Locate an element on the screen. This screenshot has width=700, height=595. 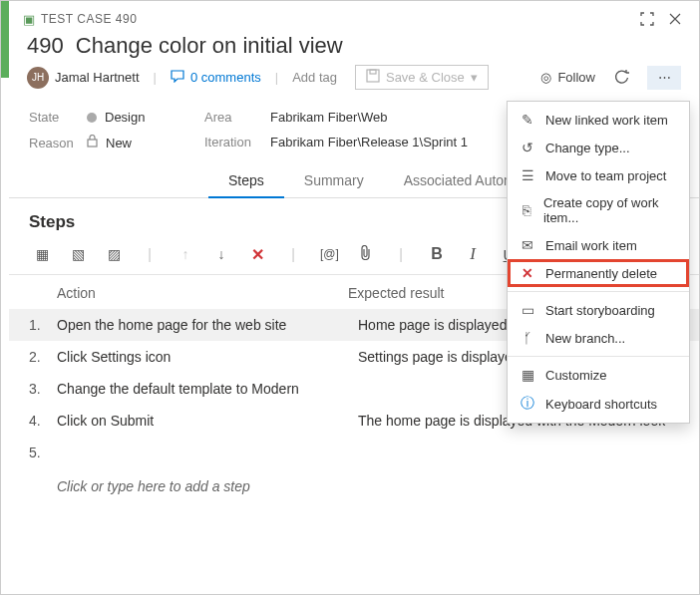
add-tag-button: Add tag is located at coordinates (315, 78).